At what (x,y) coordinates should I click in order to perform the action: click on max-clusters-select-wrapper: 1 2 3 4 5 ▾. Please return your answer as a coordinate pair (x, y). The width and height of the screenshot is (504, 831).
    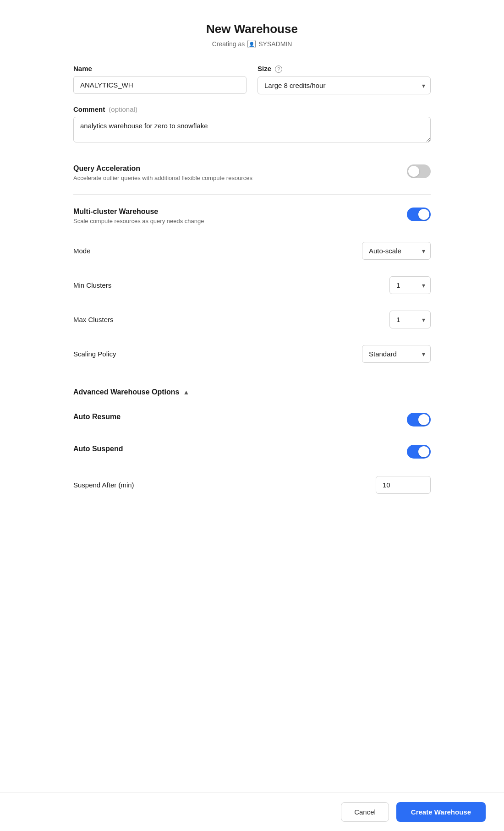
    Looking at the image, I should click on (410, 320).